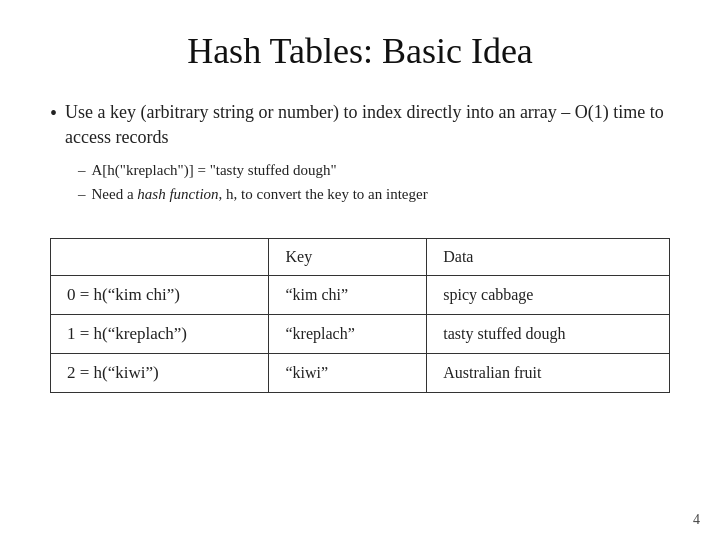 The height and width of the screenshot is (540, 720). Describe the element at coordinates (82, 170) in the screenshot. I see `sub-dash-1: –` at that location.